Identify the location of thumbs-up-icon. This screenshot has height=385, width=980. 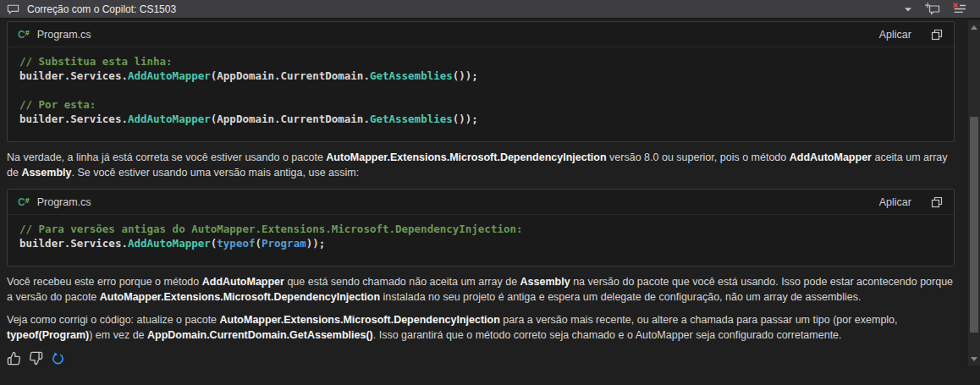
(14, 359).